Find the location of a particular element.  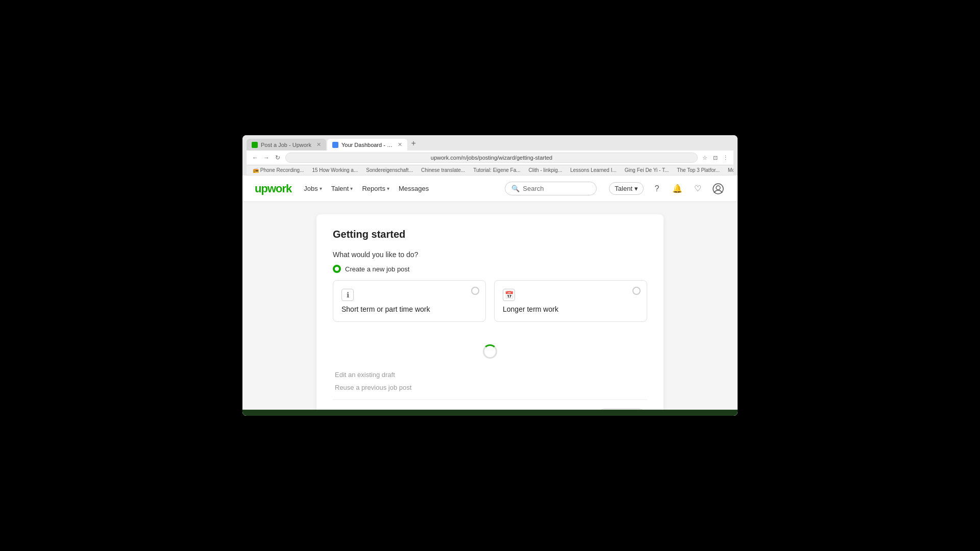

longer-term-label: Longer term work is located at coordinates (571, 309).